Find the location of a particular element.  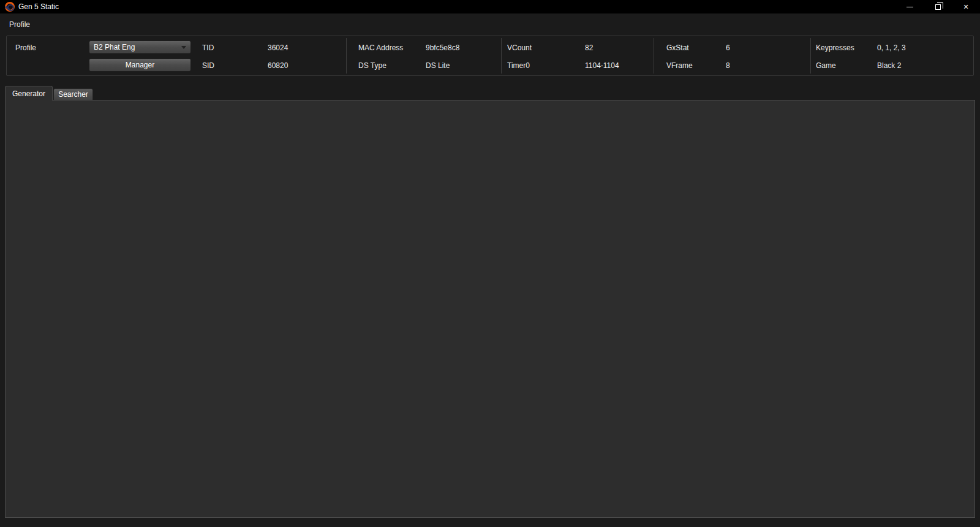

titlebar: Gen 5 Static ✕ is located at coordinates (490, 7).